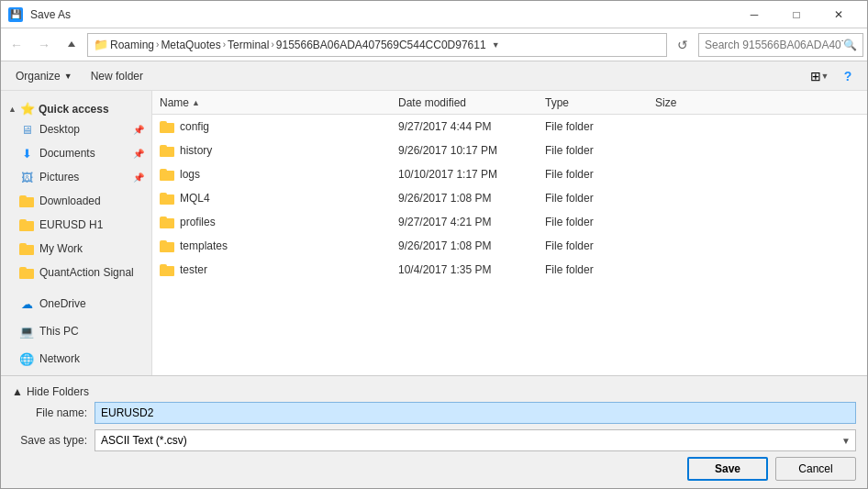  I want to click on column-size-header: Size, so click(694, 103).